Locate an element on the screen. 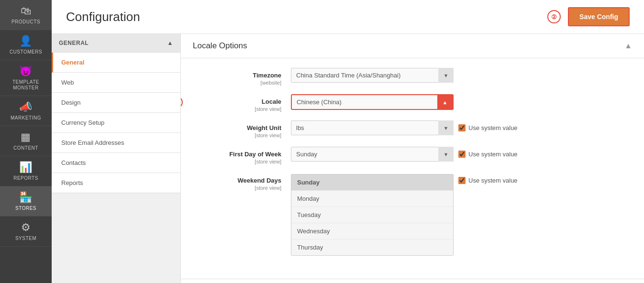 Image resolution: width=644 pixels, height=283 pixels. left-nav-item-general: General is located at coordinates (116, 63).